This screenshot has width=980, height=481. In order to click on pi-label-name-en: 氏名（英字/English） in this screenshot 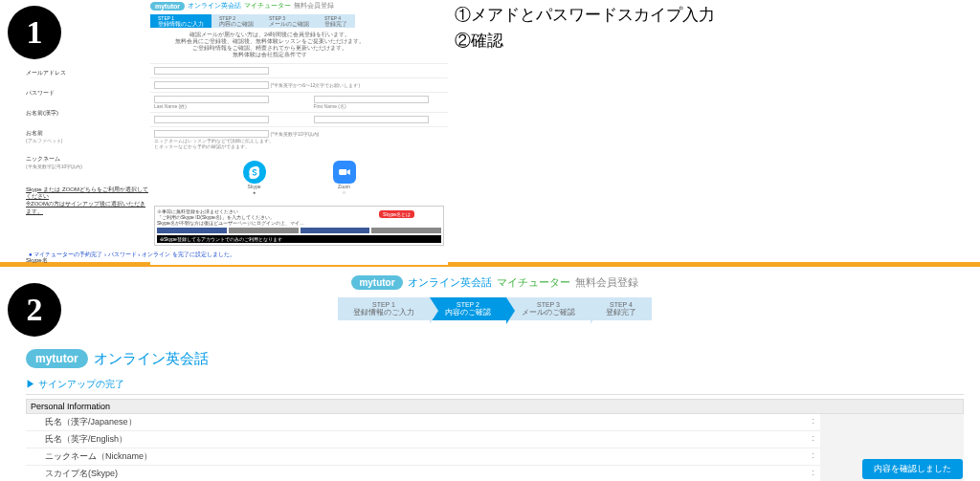, I will do `click(102, 440)`.